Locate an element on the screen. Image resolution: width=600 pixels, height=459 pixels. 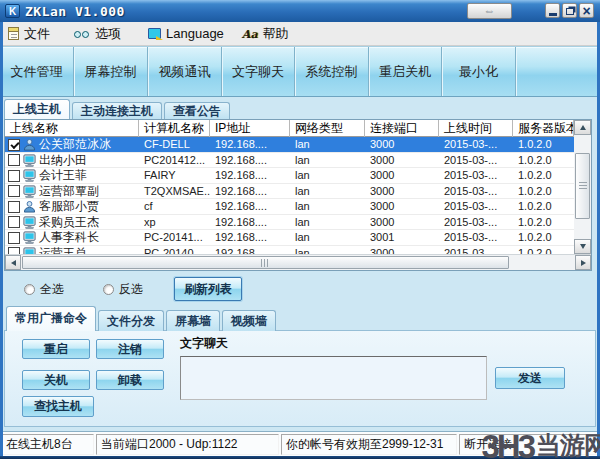
glasses-icon is located at coordinates (82, 34).